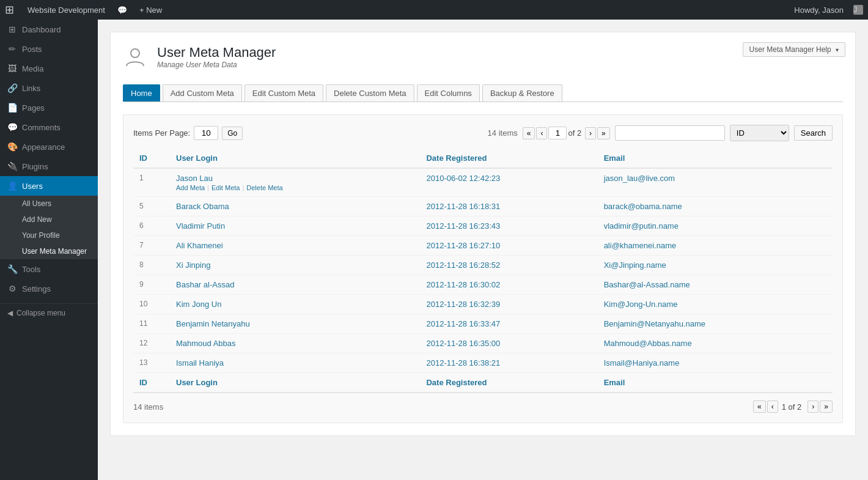  Describe the element at coordinates (42, 29) in the screenshot. I see `sidebar-item-label: Dashboard` at that location.